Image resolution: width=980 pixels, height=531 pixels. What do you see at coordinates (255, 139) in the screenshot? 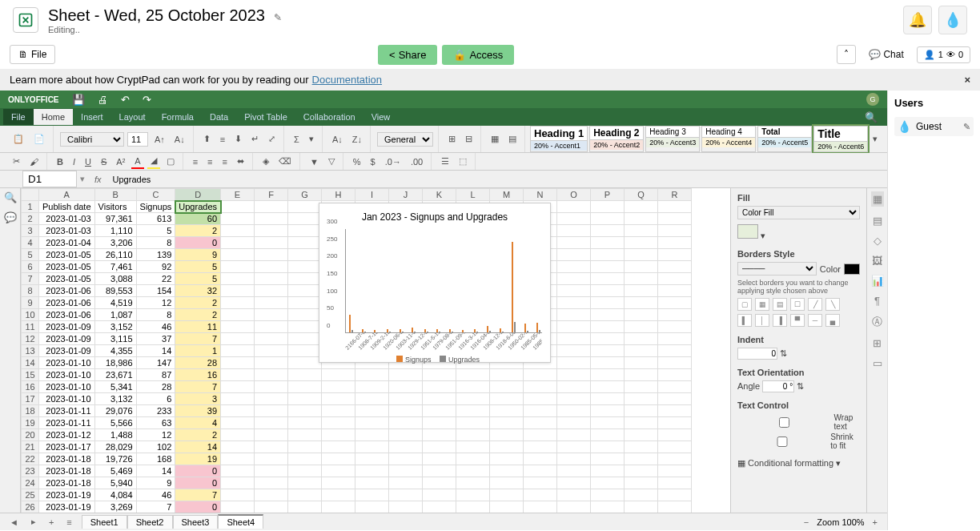
I see `wrap-icon: ↵` at bounding box center [255, 139].